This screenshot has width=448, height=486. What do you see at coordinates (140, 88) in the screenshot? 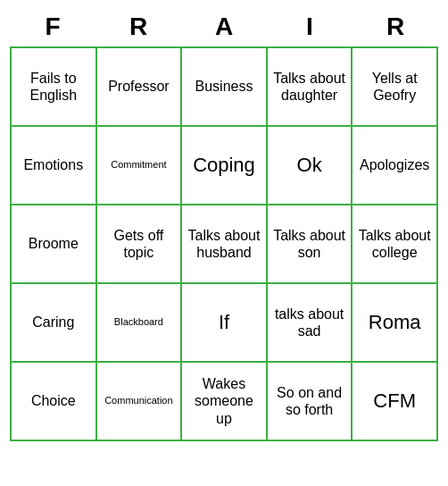
I see `cell-1: Professor` at bounding box center [140, 88].